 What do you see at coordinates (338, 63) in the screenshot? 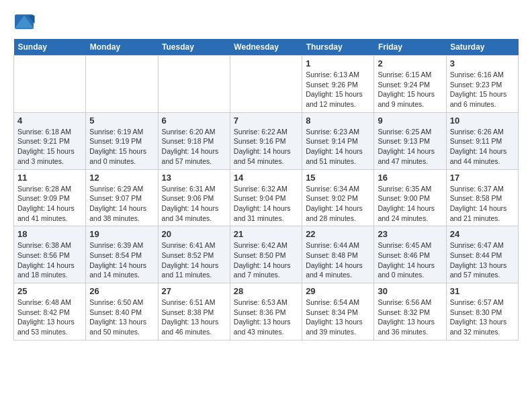
I see `day-number: 1` at bounding box center [338, 63].